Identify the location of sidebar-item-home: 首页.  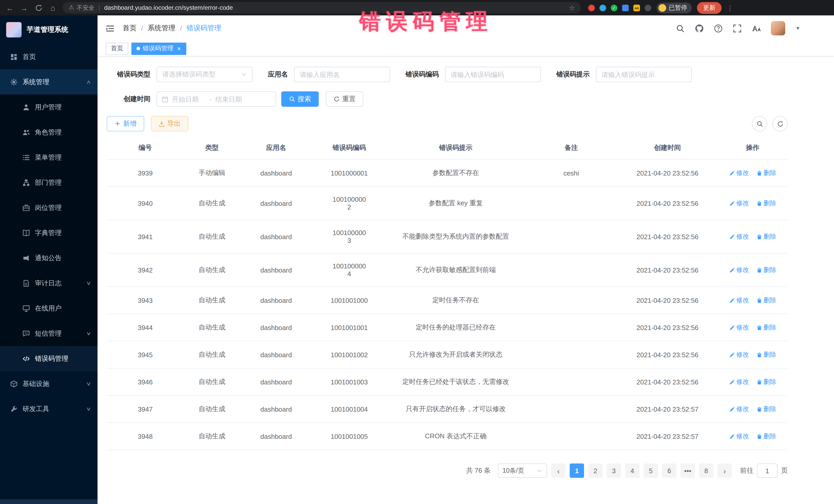
(49, 57).